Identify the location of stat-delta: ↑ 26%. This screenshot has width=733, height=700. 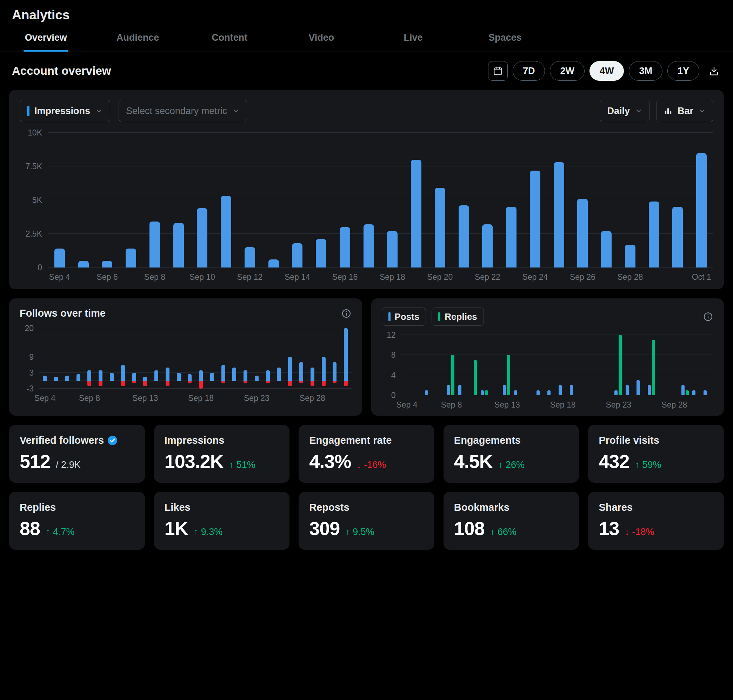
(511, 465).